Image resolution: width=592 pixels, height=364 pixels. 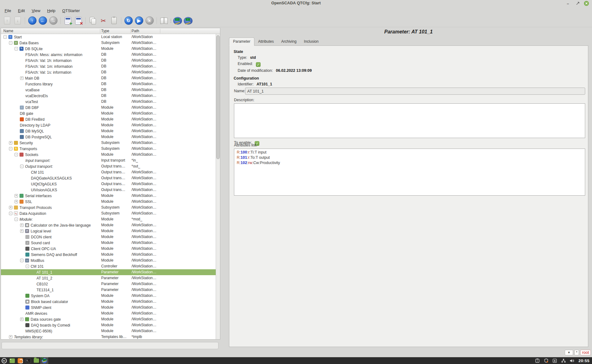 What do you see at coordinates (108, 178) in the screenshot?
I see `tree-row-daqgateaglksaglks: DAQGateAGLKSAGLKSOutput trans…/WorkStati…` at bounding box center [108, 178].